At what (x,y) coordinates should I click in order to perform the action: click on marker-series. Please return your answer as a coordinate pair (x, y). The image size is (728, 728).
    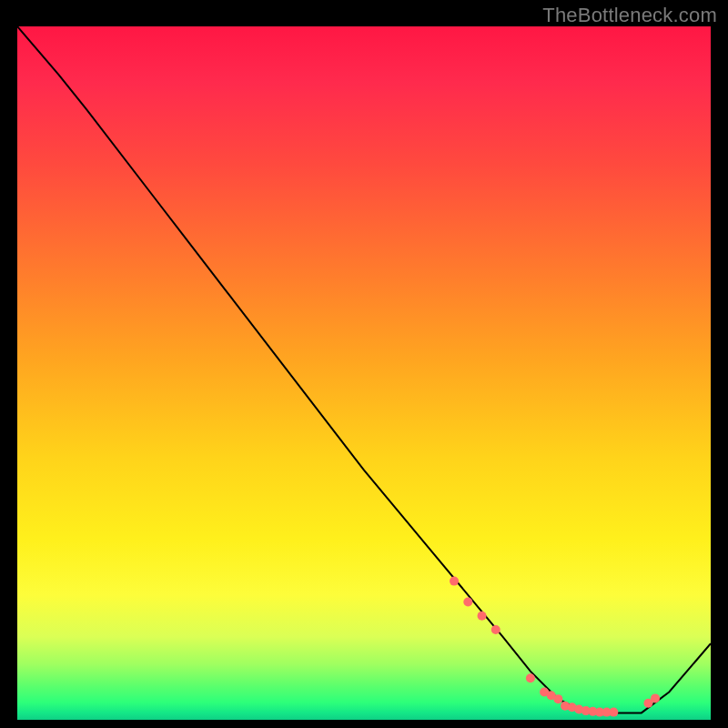
    Looking at the image, I should click on (555, 647).